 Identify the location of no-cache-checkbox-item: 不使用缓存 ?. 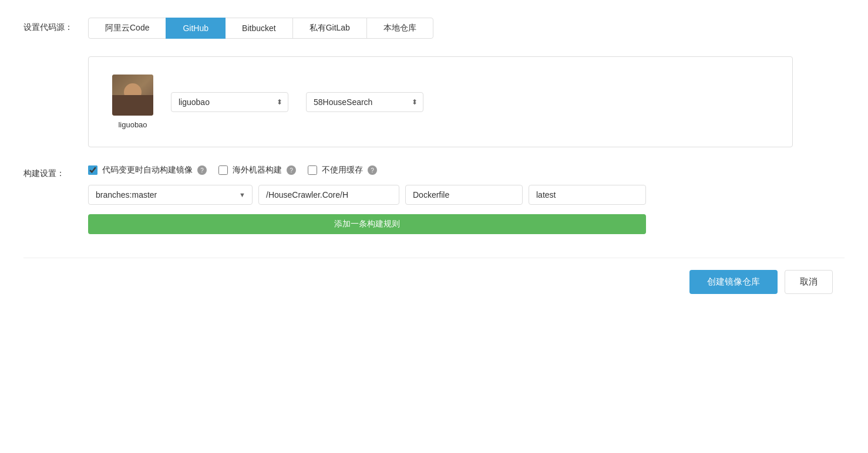
(342, 170).